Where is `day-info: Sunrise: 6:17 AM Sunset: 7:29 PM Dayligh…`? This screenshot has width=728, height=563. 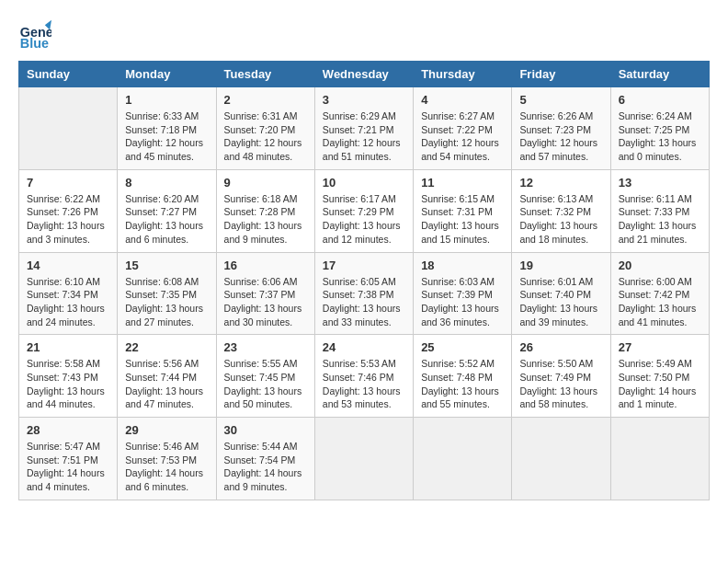
day-info: Sunrise: 6:17 AM Sunset: 7:29 PM Dayligh… is located at coordinates (364, 219).